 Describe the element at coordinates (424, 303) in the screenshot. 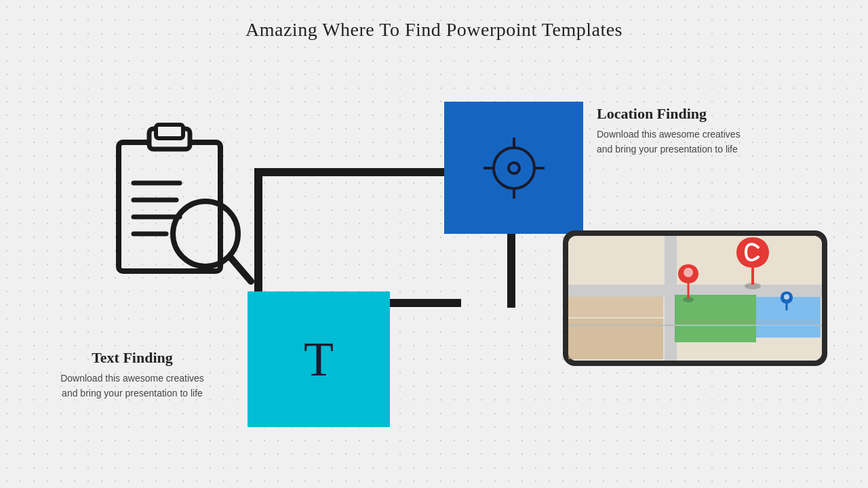

I see `connector-line-h2` at that location.